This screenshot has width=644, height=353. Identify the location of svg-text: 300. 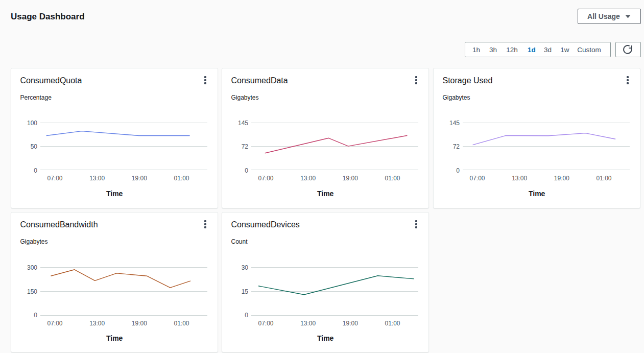
(32, 267).